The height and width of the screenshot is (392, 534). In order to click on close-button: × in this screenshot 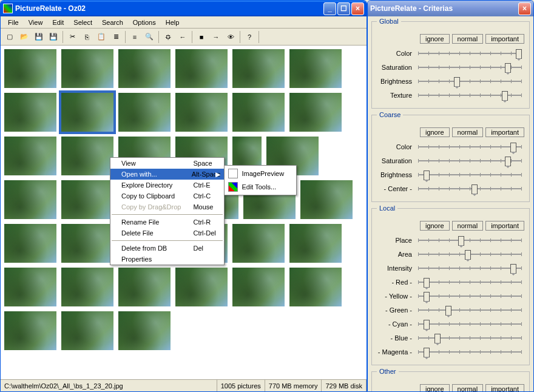, I will do `click(358, 8)`.